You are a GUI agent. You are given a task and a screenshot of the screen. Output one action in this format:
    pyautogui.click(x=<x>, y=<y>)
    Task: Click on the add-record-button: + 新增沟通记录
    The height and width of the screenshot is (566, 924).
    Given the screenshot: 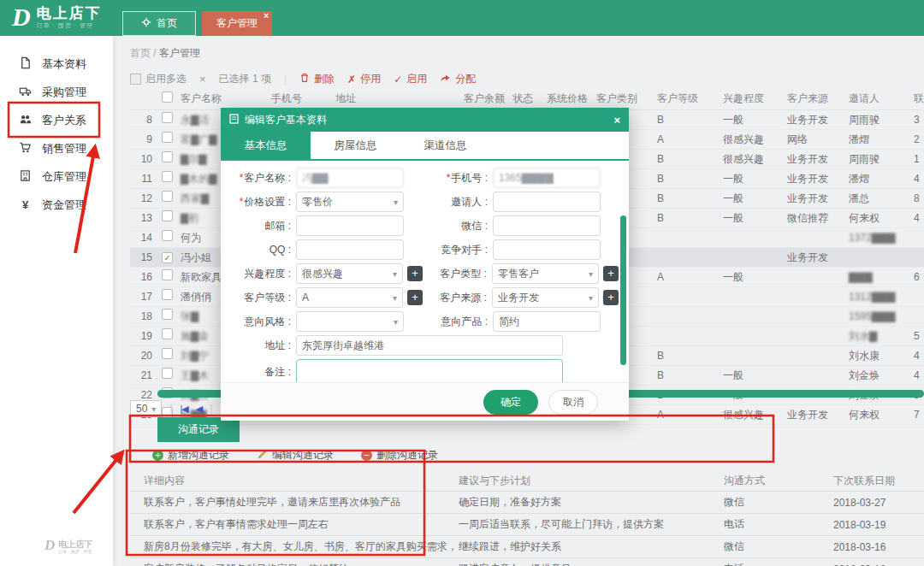 What is the action you would take?
    pyautogui.click(x=191, y=455)
    